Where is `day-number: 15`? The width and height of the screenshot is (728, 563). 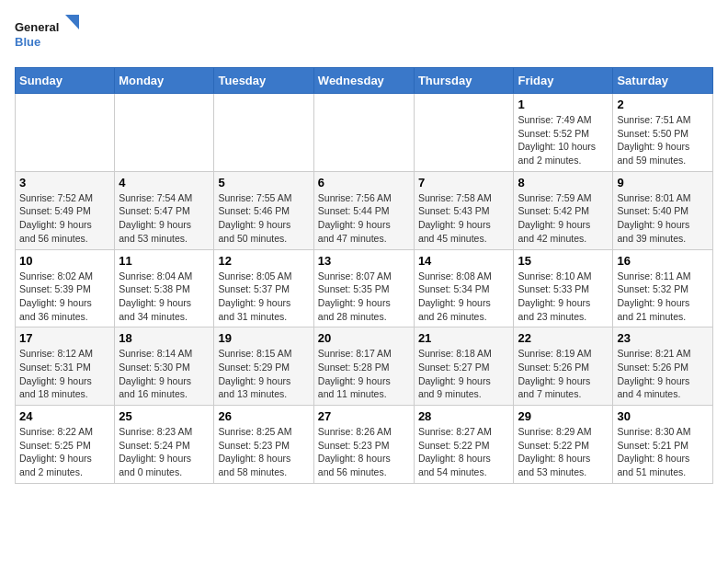 day-number: 15 is located at coordinates (563, 261).